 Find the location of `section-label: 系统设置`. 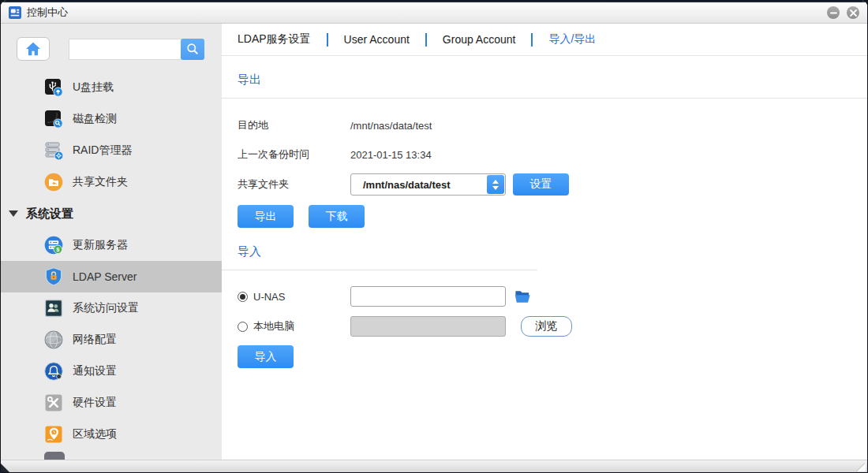

section-label: 系统设置 is located at coordinates (50, 214).